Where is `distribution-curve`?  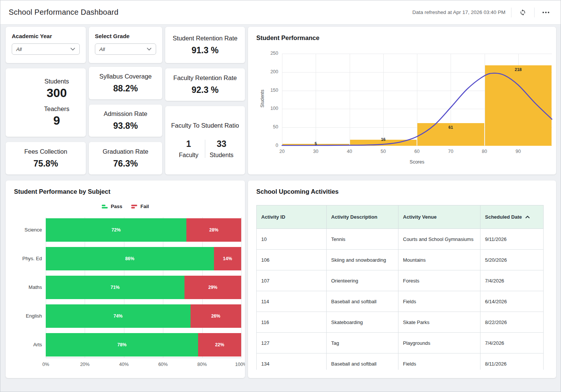 distribution-curve is located at coordinates (417, 100).